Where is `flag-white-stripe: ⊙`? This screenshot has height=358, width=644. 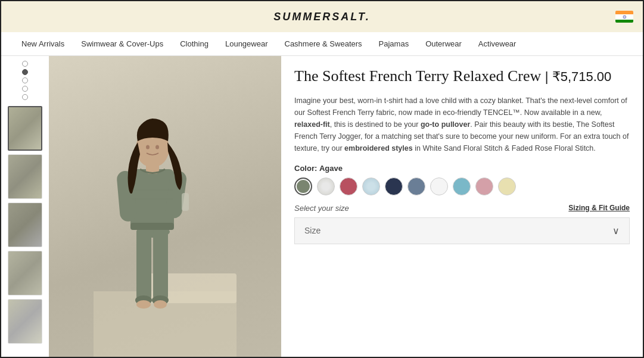 flag-white-stripe: ⊙ is located at coordinates (624, 17).